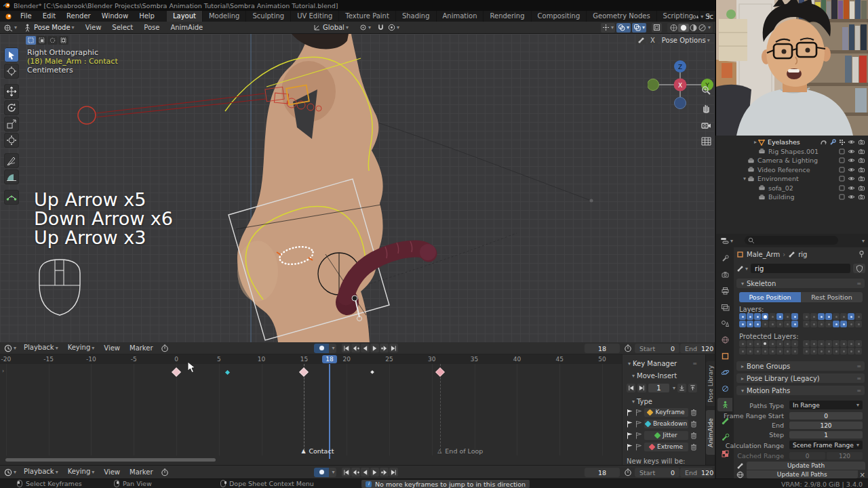 This screenshot has width=868, height=488. Describe the element at coordinates (355, 472) in the screenshot. I see `prev-keyframe-button` at that location.